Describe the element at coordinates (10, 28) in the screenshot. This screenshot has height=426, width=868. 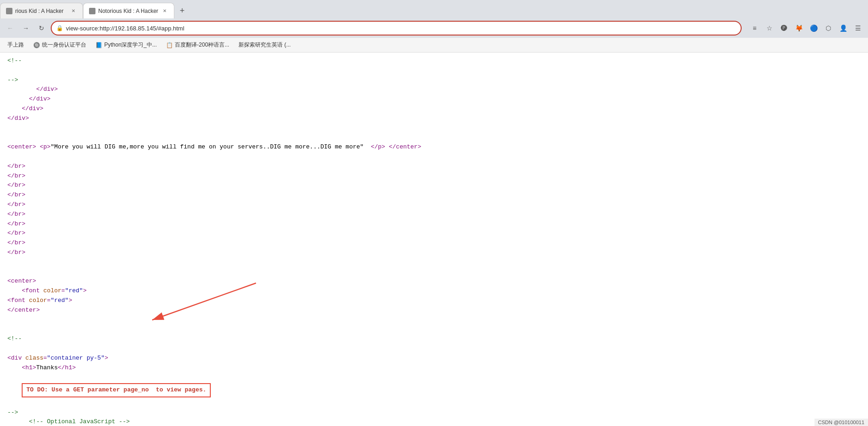
I see `back-button: ←` at that location.